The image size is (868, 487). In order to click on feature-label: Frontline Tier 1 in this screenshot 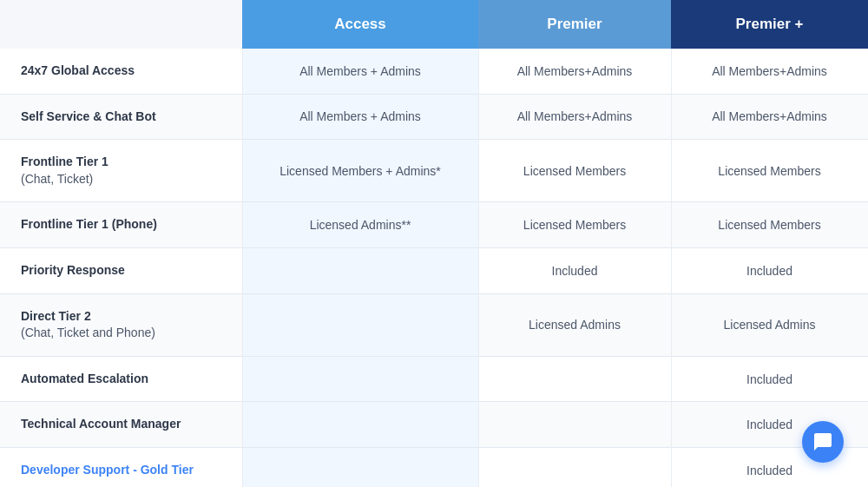, I will do `click(64, 161)`.